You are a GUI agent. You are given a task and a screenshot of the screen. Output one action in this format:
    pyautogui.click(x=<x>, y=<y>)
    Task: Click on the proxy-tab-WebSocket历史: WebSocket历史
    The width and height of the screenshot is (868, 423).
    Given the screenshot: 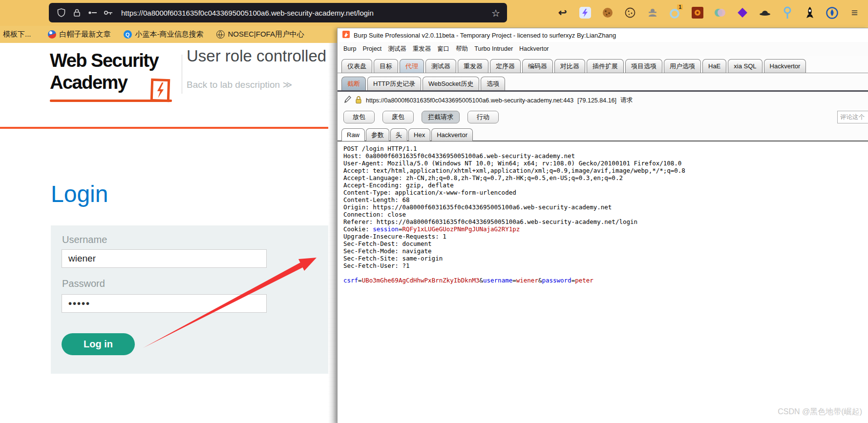 What is the action you would take?
    pyautogui.click(x=451, y=83)
    